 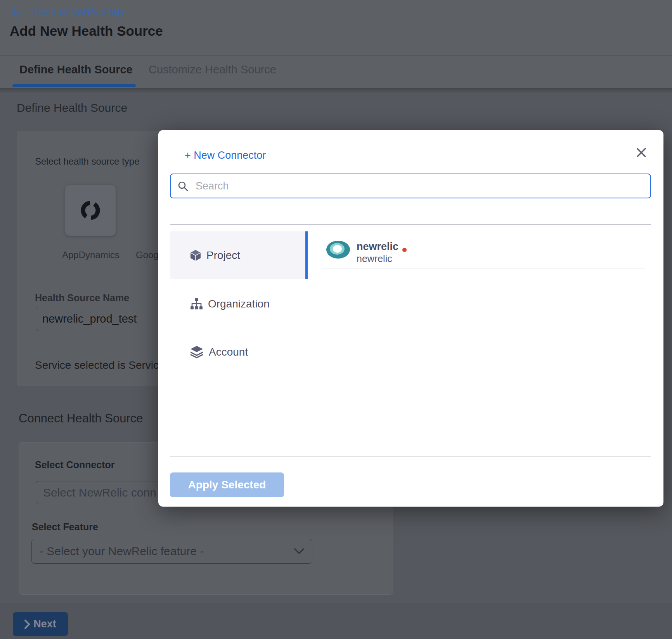 I want to click on search-icon, so click(x=183, y=186).